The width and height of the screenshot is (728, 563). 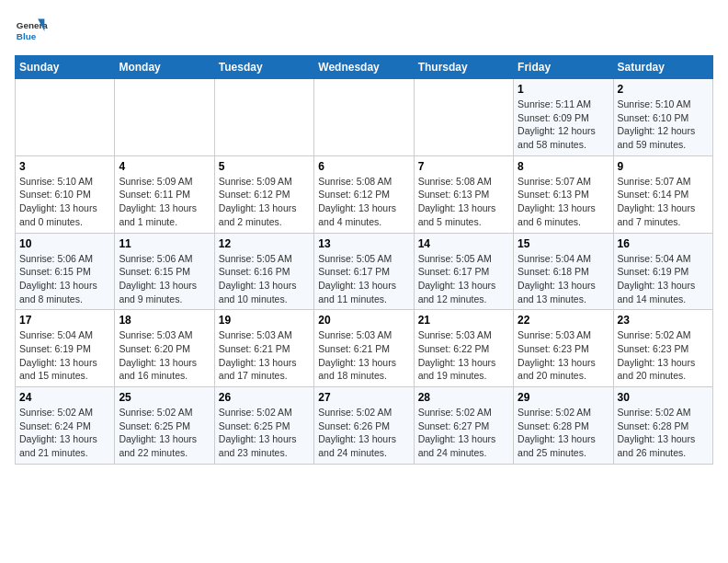 What do you see at coordinates (364, 271) in the screenshot?
I see `week-row-3: 10Sunrise: 5:06 AM Sunset: 6:15 PM Dayli…` at bounding box center [364, 271].